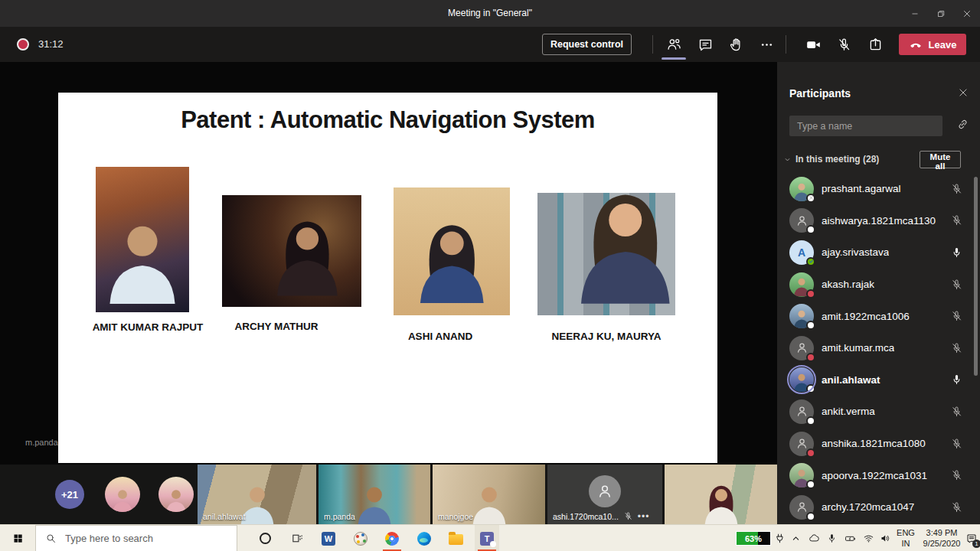 The height and width of the screenshot is (551, 980). Describe the element at coordinates (605, 494) in the screenshot. I see `audio-tile-ashi: ashi.1720mca10... •••` at that location.